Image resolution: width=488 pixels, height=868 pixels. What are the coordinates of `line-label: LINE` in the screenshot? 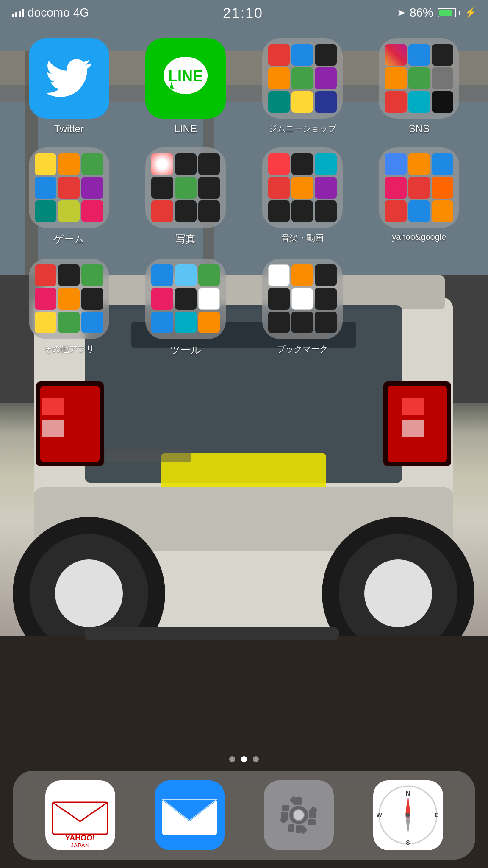 It's located at (186, 129).